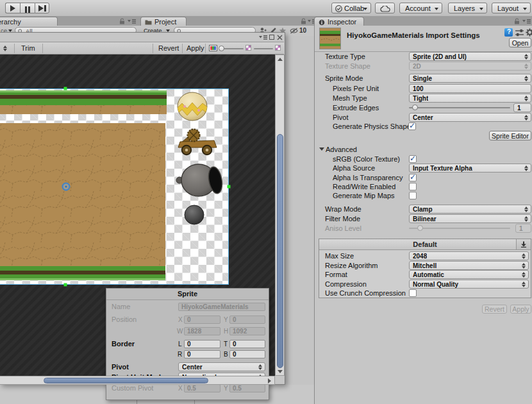 The height and width of the screenshot is (404, 532). Describe the element at coordinates (342, 22) in the screenshot. I see `inspector-tab-label: Inspector` at that location.